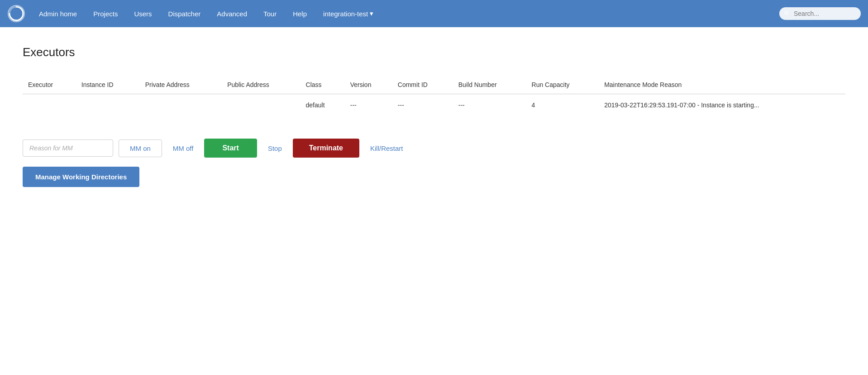 The width and height of the screenshot is (868, 375). I want to click on manage-working-directories-button: Manage Working Directories, so click(81, 177).